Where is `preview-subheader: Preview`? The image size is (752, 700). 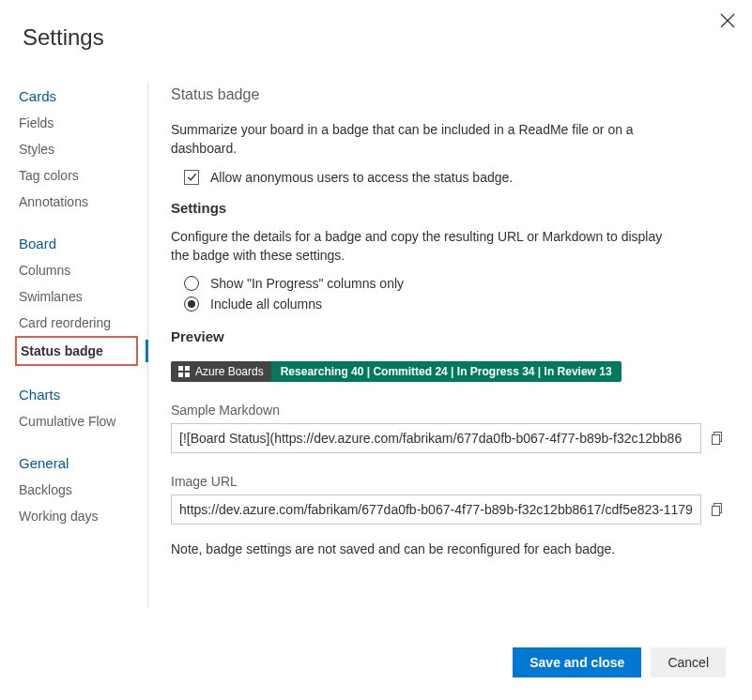 preview-subheader: Preview is located at coordinates (449, 336).